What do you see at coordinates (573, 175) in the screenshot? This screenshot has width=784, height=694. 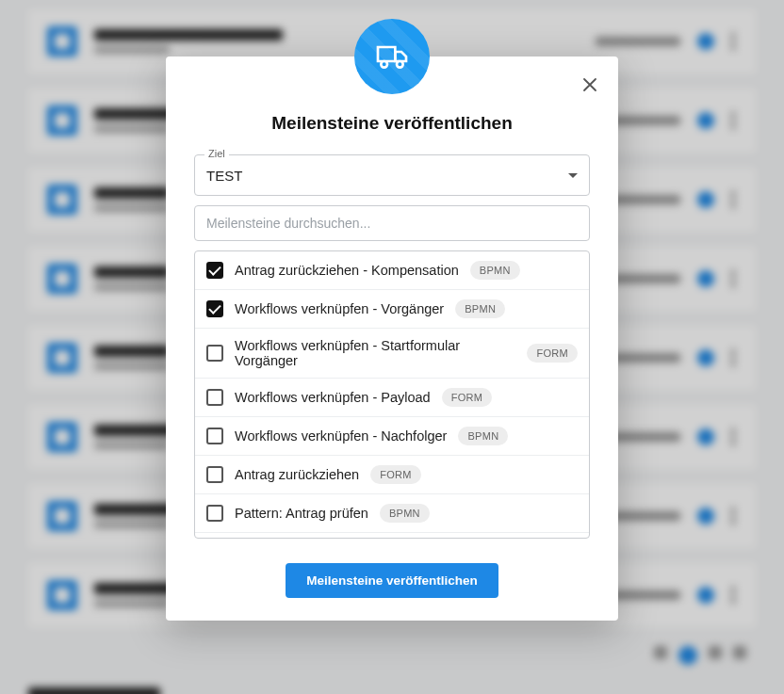 I see `chevron-down-icon` at bounding box center [573, 175].